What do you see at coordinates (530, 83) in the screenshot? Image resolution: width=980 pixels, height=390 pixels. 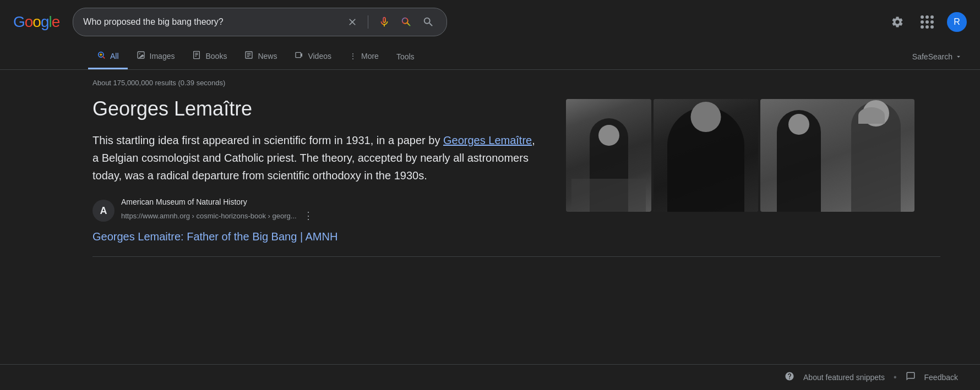 I see `results-count: About 175,000,000 results (0.39 seconds)` at bounding box center [530, 83].